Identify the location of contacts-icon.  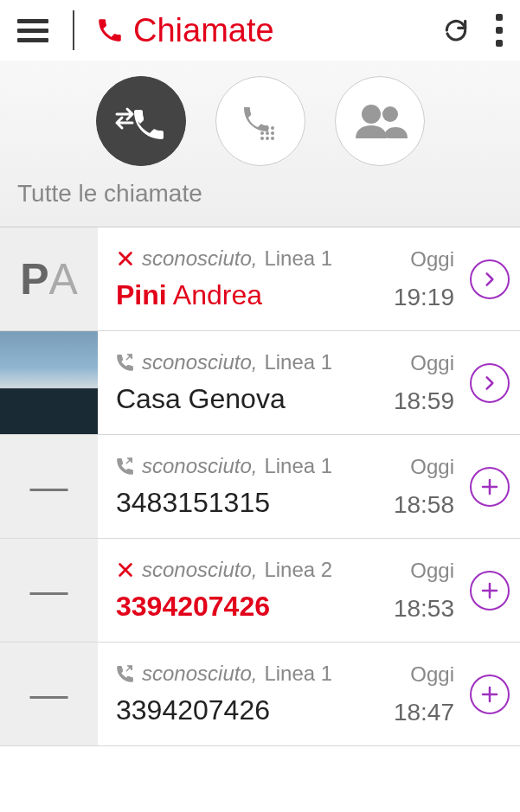
(380, 121).